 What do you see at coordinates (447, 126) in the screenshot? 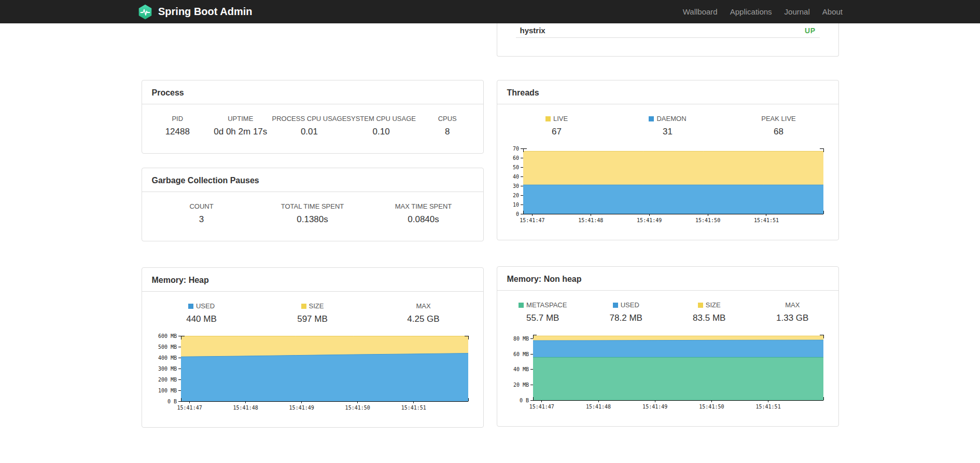
I see `stat-cpus: CPUS 8` at bounding box center [447, 126].